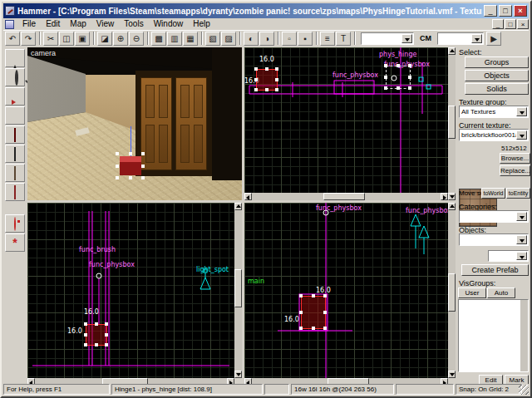 Image resolution: width=532 pixels, height=398 pixels. Describe the element at coordinates (229, 38) in the screenshot. I see `edit-cordon-icon: ▨` at that location.